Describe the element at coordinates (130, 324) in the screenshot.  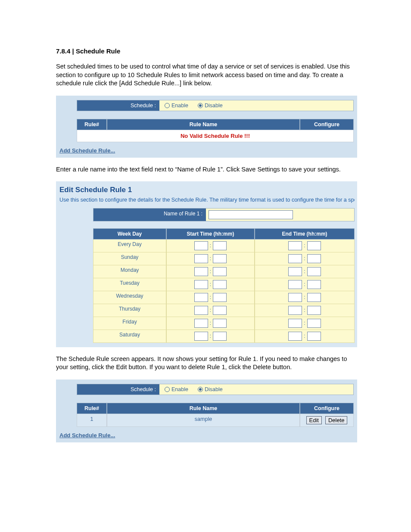
I see `weekday-cell: Friday` at that location.